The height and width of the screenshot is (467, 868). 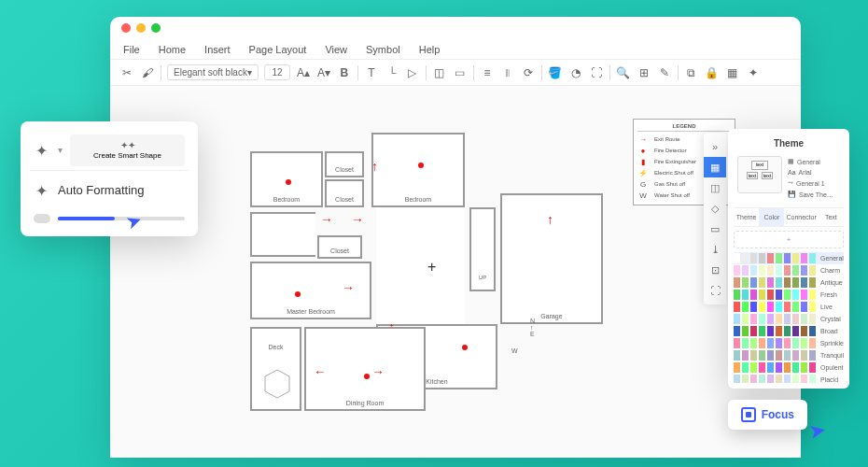 What do you see at coordinates (789, 258) in the screenshot?
I see `palette-general: General` at bounding box center [789, 258].